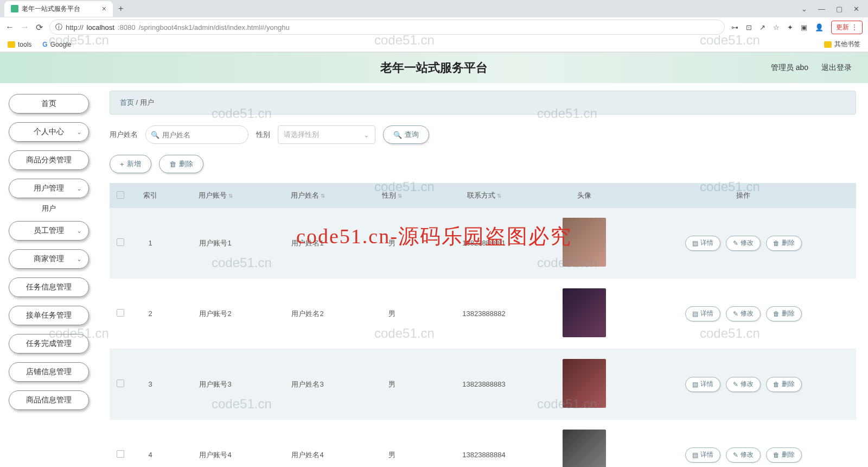 The height and width of the screenshot is (467, 868). I want to click on sidebar-item-merchant: 商家管理, so click(49, 259).